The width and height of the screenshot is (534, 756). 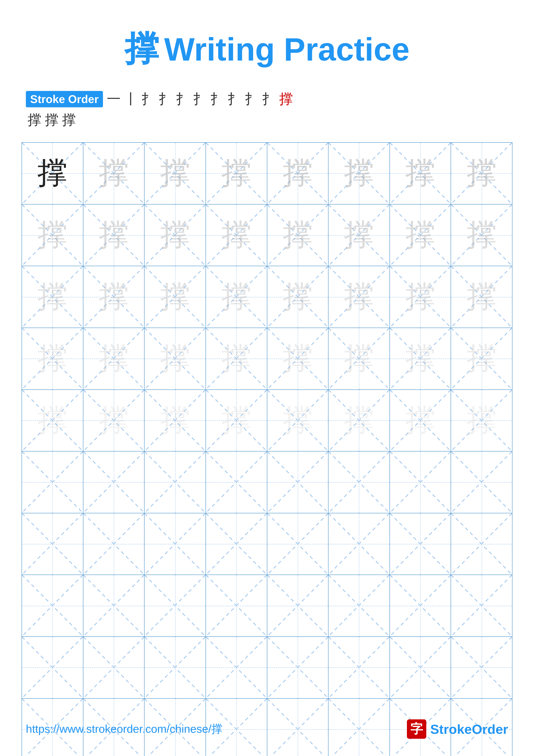 I want to click on stroke-order-row1: Stroke Order 一 丨 扌 扌 扌 扌 扌 扌 扌 扌 撑, so click(x=267, y=99).